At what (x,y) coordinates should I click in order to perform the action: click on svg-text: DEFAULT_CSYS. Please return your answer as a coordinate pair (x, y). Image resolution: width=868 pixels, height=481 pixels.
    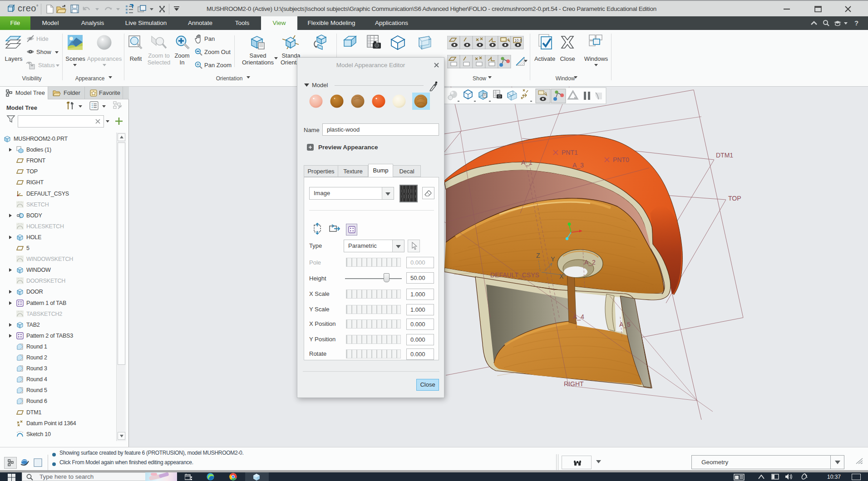
    Looking at the image, I should click on (515, 275).